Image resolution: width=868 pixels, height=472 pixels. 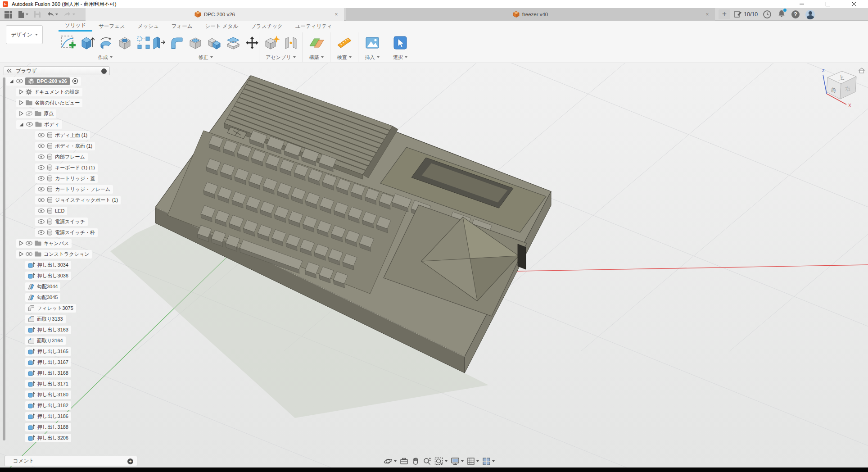 I want to click on tree-row-18: 押し出し3036, so click(x=37, y=276).